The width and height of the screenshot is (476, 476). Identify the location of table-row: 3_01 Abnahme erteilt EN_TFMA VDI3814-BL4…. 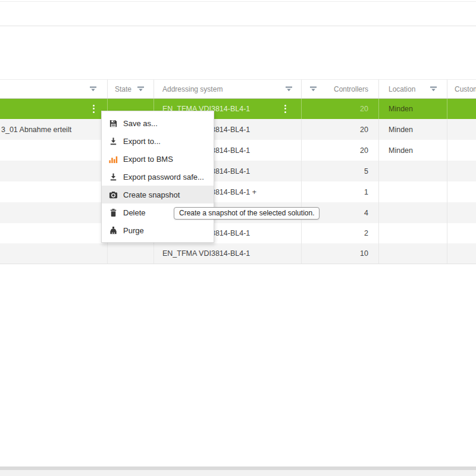
(238, 130).